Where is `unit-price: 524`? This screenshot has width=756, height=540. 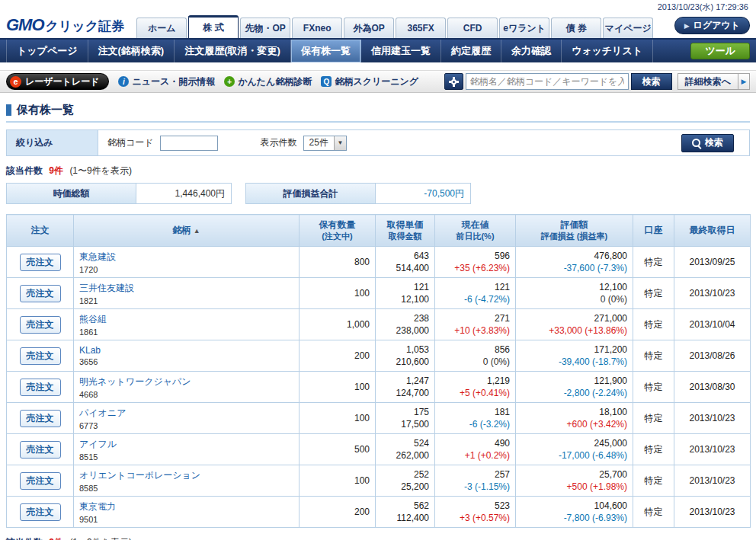 unit-price: 524 is located at coordinates (405, 443).